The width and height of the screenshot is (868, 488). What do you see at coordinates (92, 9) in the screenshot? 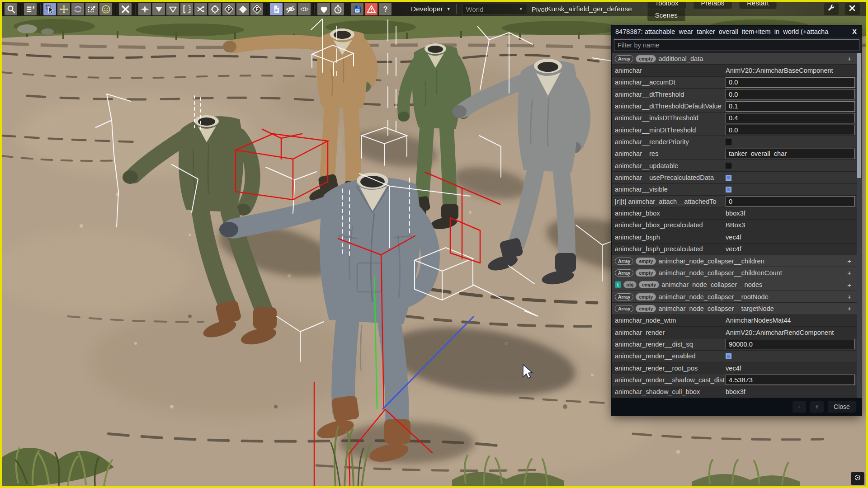
I see `tool-scale-button` at bounding box center [92, 9].